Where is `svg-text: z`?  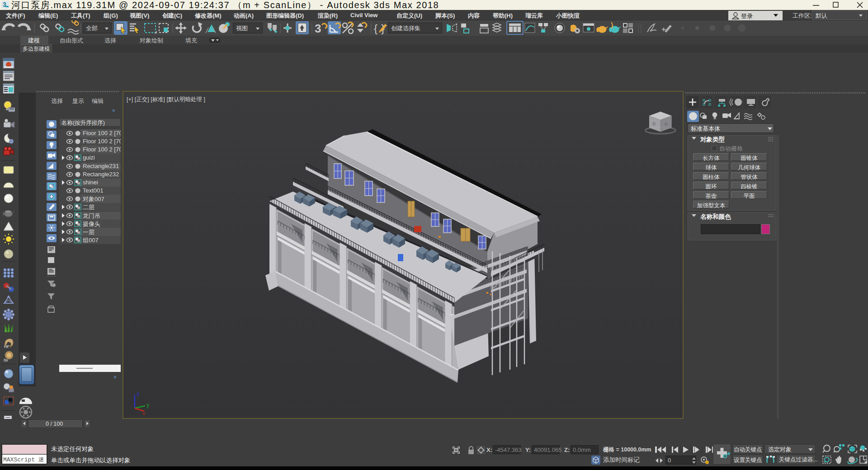 svg-text: z is located at coordinates (138, 394).